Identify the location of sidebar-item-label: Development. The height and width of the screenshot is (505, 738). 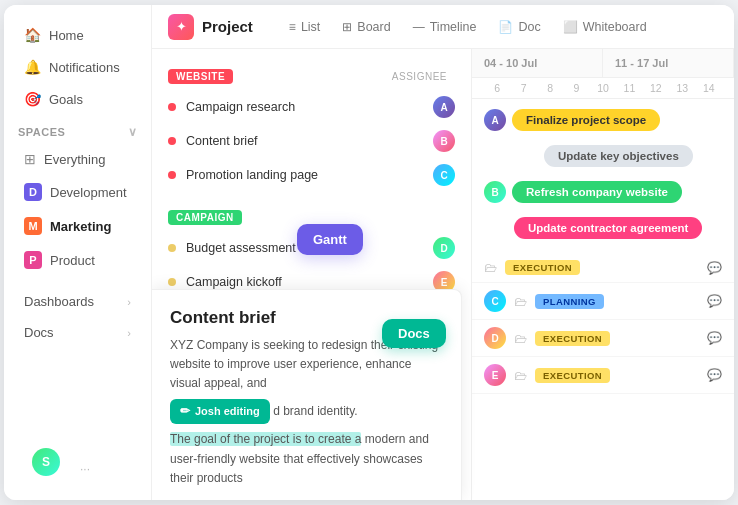
(88, 192).